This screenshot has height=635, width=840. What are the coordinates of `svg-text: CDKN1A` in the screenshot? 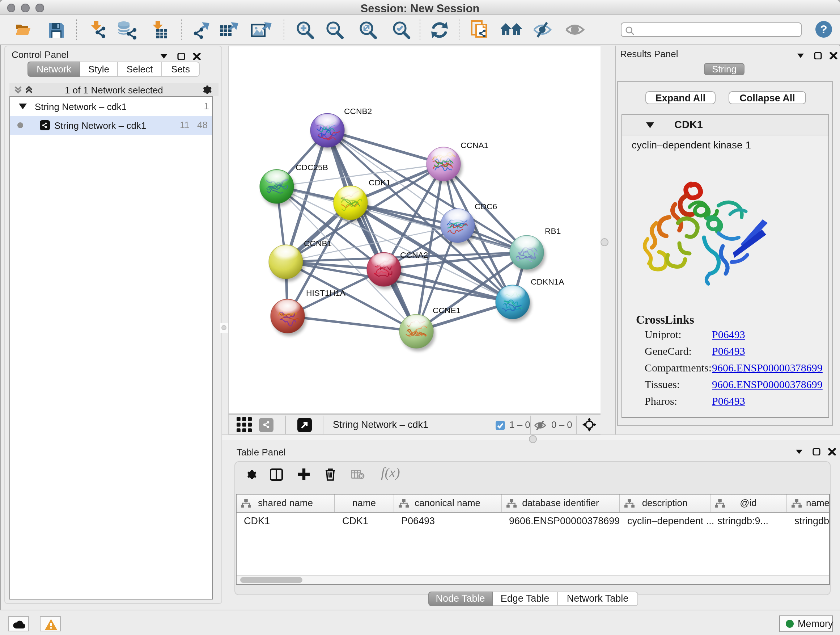 It's located at (548, 281).